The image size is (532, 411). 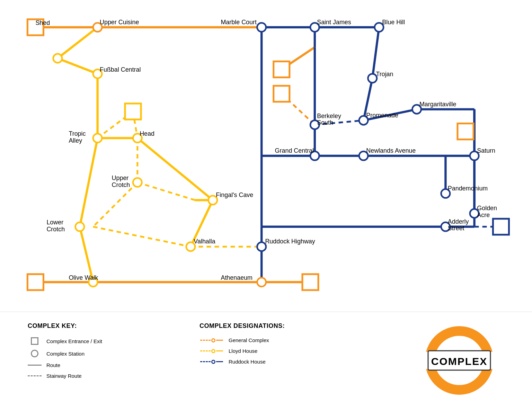 I want to click on svg-text: Pandemonium, so click(x=468, y=188).